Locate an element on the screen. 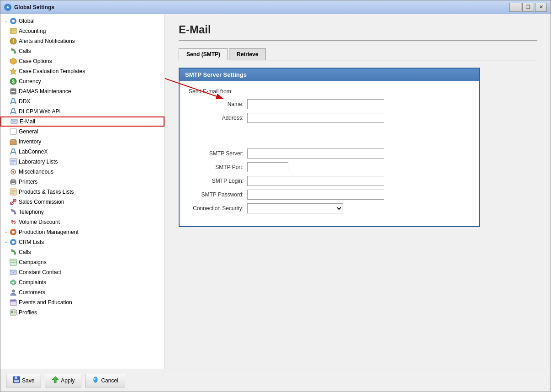  tree-item-lab-lists: Laboratory Lists is located at coordinates (82, 162).